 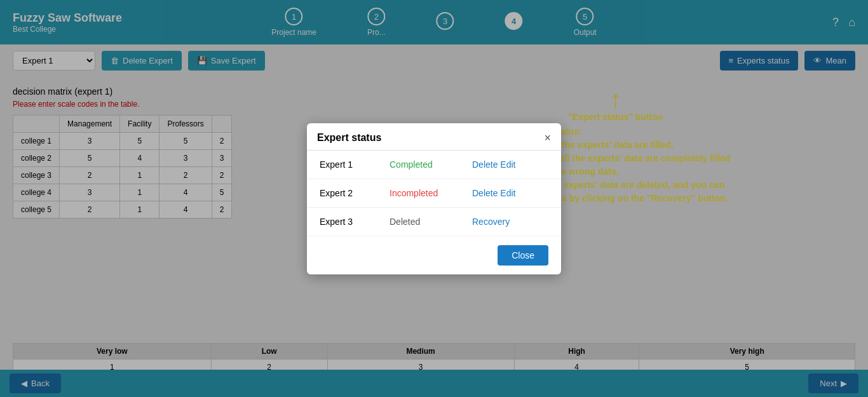 I want to click on expert-row-1: Expert 1 Completed Delete Edit, so click(x=434, y=165).